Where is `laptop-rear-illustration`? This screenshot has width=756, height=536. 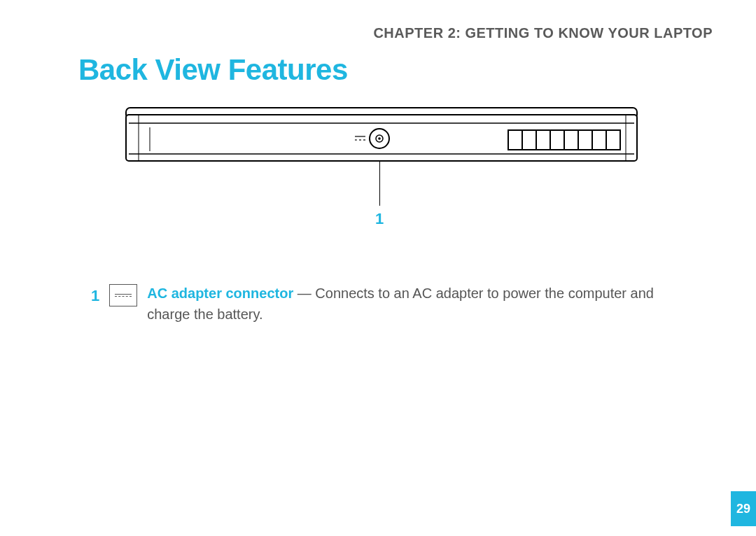 laptop-rear-illustration is located at coordinates (382, 140).